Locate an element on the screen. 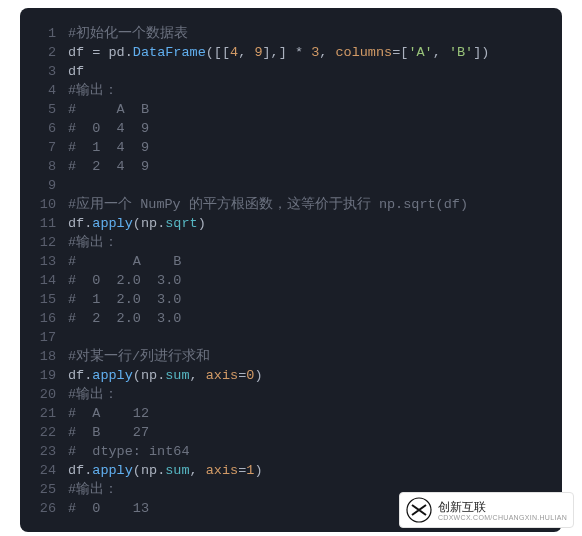 The image size is (582, 536). line-number: 11 is located at coordinates (45, 224).